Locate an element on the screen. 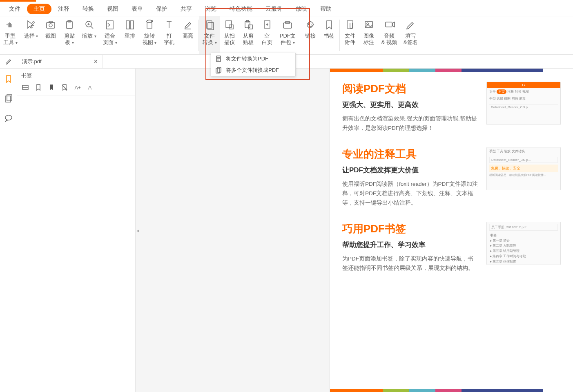 This screenshot has width=573, height=392. imgannot-icon is located at coordinates (369, 25).